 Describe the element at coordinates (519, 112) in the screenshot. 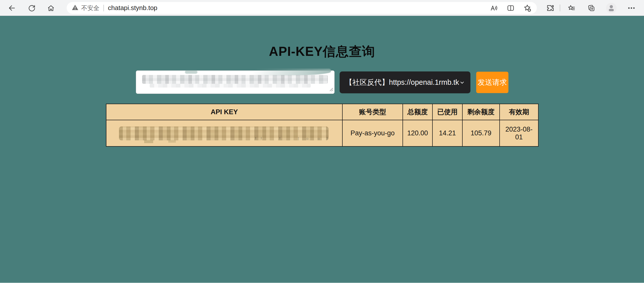

I see `header-expiry: 有效期` at that location.